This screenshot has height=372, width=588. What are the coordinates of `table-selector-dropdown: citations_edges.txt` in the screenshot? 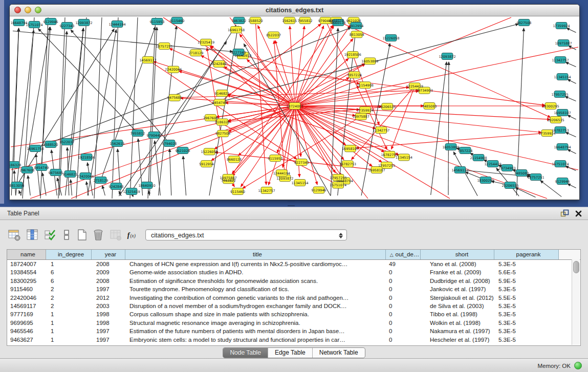 It's located at (246, 235).